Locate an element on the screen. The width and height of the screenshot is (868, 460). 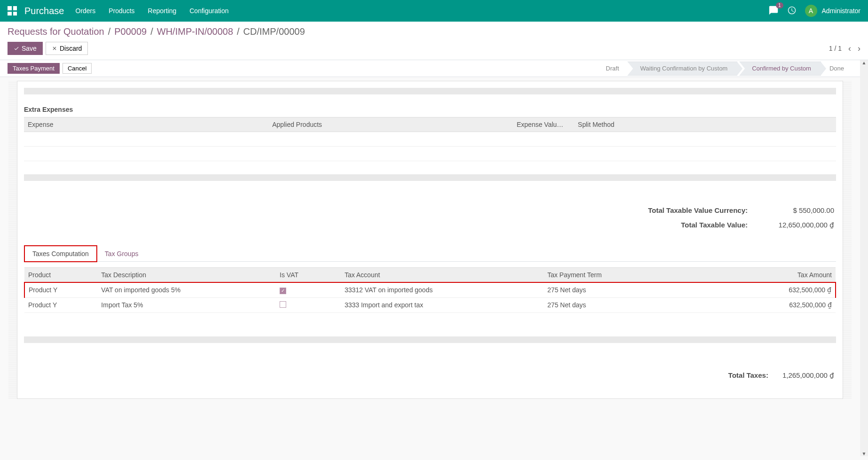
pager: 1 / 1 ‹ › is located at coordinates (845, 49).